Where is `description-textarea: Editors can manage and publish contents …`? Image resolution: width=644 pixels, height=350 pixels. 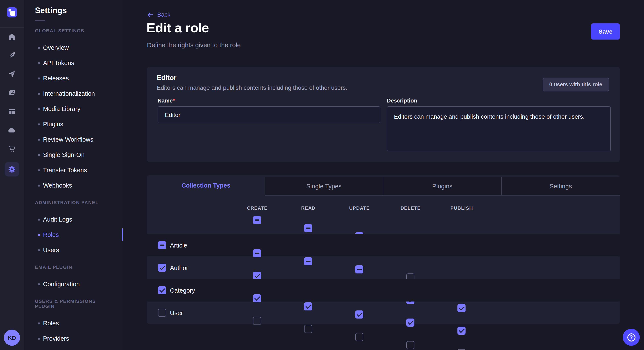 description-textarea: Editors can manage and publish contents … is located at coordinates (499, 129).